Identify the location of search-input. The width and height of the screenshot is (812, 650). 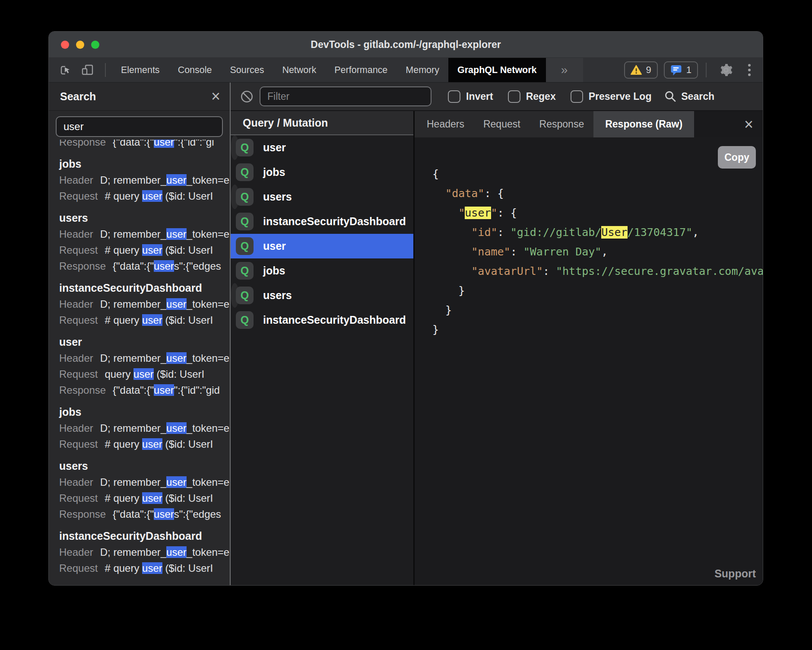
(139, 127).